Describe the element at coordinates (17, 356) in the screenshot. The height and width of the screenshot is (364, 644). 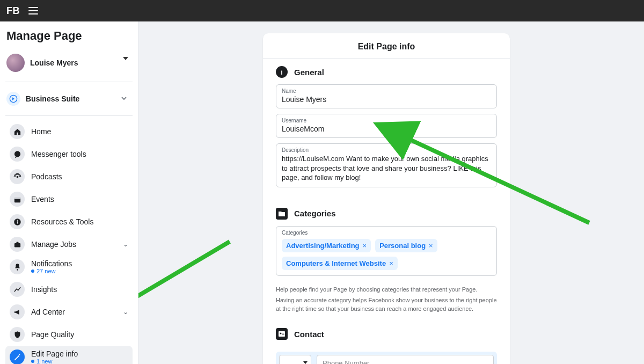
I see `pencil-icon` at that location.